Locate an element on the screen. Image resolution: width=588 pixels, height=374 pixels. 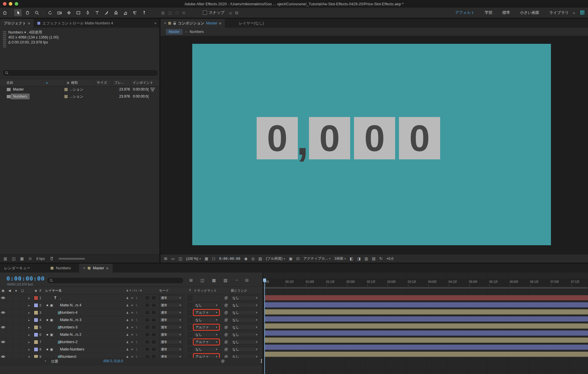
flowchart-icon: ▤ is located at coordinates (374, 259).